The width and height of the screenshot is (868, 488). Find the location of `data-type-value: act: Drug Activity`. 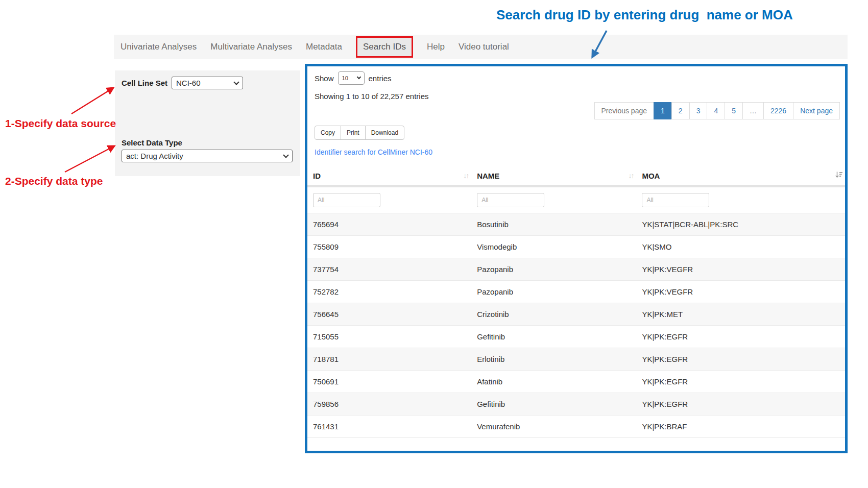

data-type-value: act: Drug Activity is located at coordinates (155, 156).